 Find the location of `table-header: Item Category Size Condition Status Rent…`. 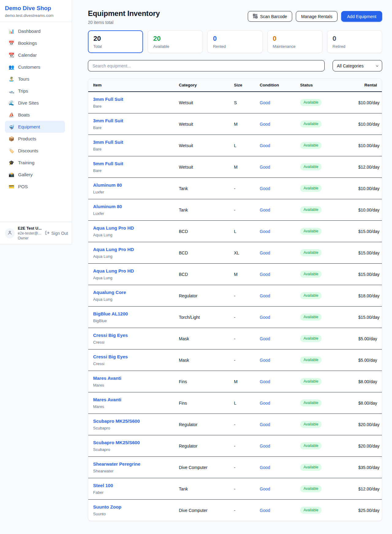

table-header: Item Category Size Condition Status Rent… is located at coordinates (235, 85).